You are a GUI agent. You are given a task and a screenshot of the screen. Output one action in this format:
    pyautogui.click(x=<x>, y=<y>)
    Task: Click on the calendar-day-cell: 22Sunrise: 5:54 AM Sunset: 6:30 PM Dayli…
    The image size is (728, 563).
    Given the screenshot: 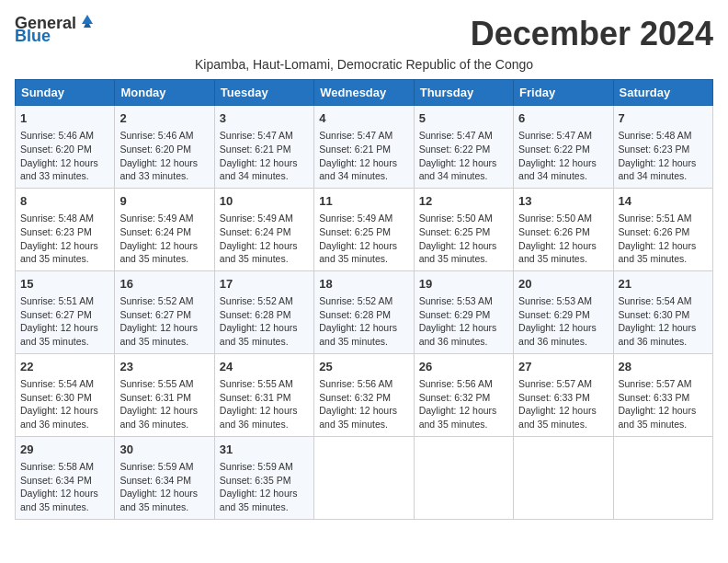 What is the action you would take?
    pyautogui.click(x=65, y=395)
    